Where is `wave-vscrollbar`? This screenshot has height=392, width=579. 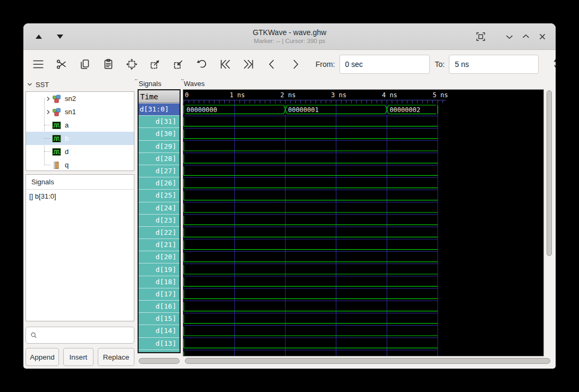
wave-vscrollbar is located at coordinates (549, 223).